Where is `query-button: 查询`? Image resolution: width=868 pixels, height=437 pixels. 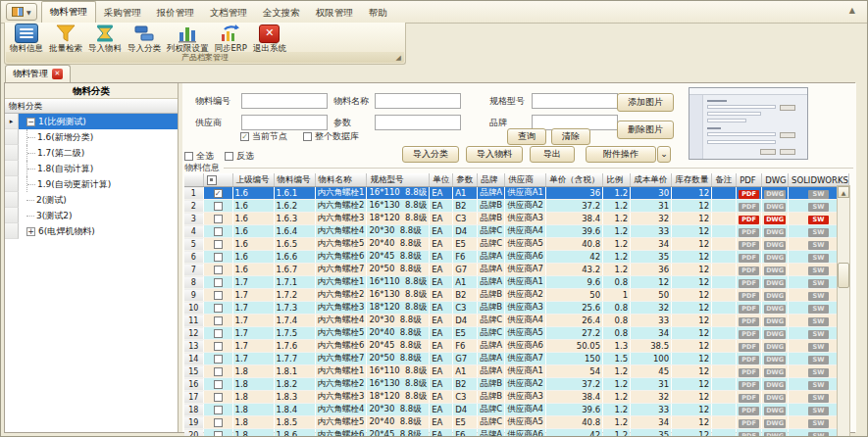 query-button: 查询 is located at coordinates (527, 137).